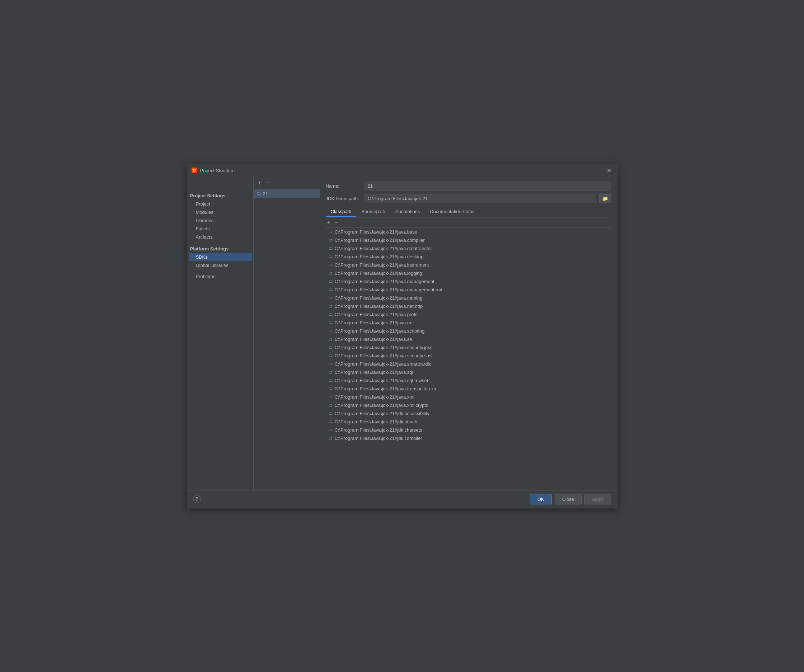 The width and height of the screenshot is (804, 672). I want to click on close-dialog-button: ✕, so click(610, 170).